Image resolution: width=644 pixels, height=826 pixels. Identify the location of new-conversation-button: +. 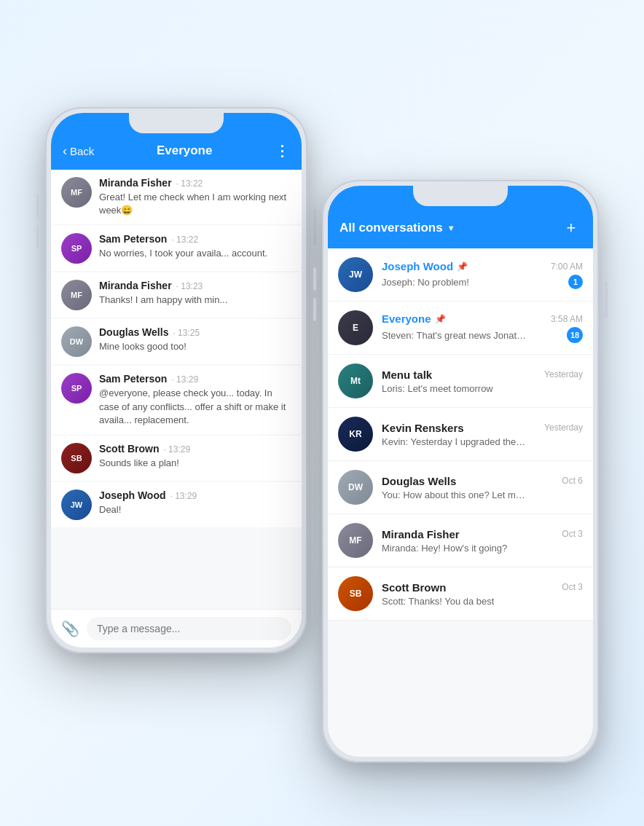
(571, 228).